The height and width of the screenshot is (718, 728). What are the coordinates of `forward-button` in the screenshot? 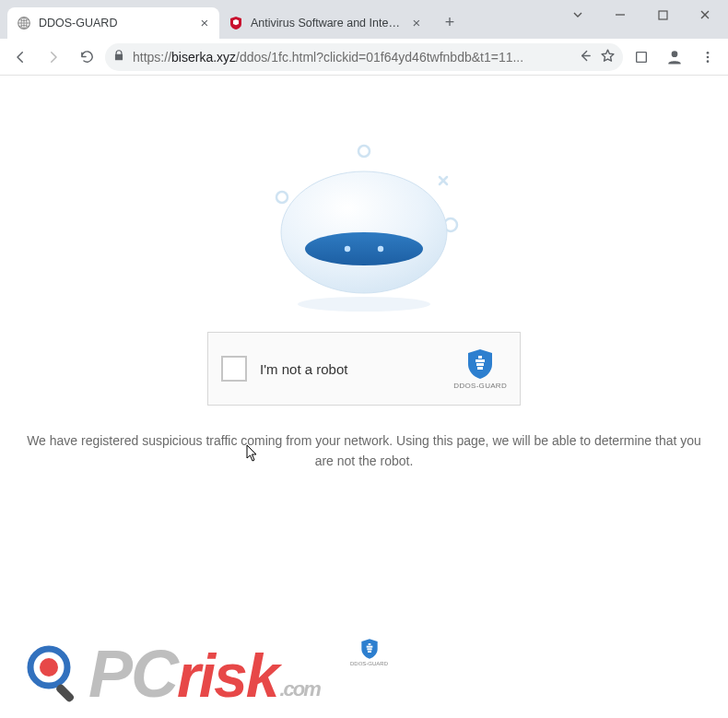 It's located at (53, 57).